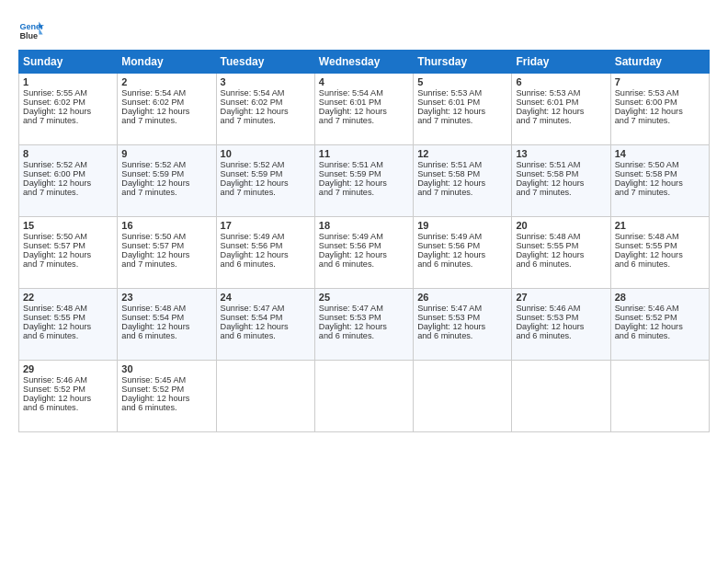  Describe the element at coordinates (561, 109) in the screenshot. I see `calendar-cell: 6Sunrise: 5:53 AMSunset: 6:01 PMDaylight…` at that location.